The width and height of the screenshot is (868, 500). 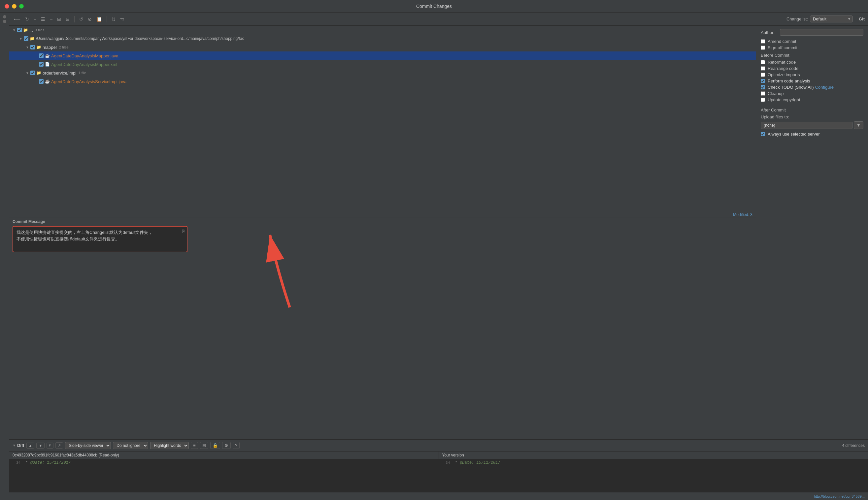 What do you see at coordinates (41, 65) in the screenshot?
I see `file2-checkbox` at bounding box center [41, 65].